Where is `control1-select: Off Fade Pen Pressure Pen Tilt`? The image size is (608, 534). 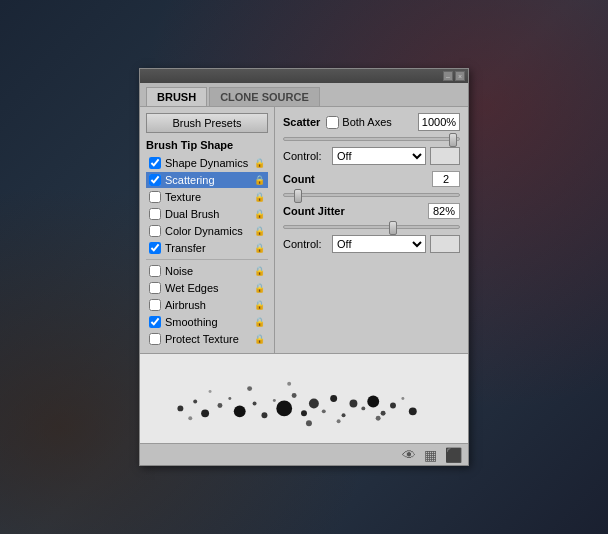
control1-select: Off Fade Pen Pressure Pen Tilt is located at coordinates (379, 156).